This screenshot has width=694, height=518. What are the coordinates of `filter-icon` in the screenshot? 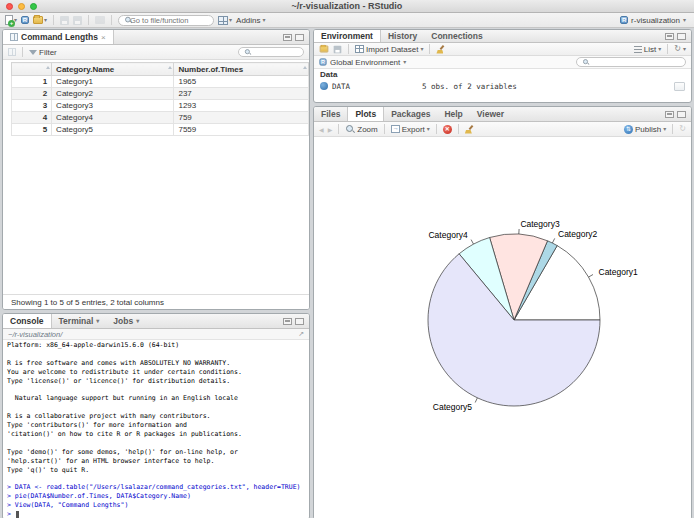 It's located at (33, 52).